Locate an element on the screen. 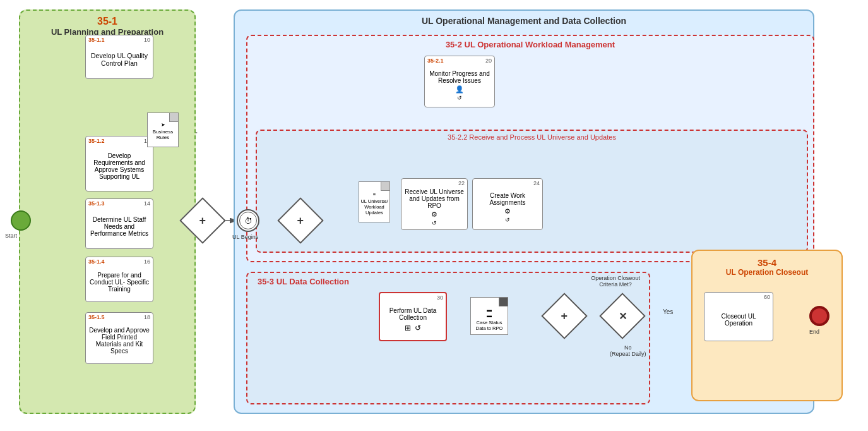  task-create-assignments: 24 Create Work Assignments ⚙ ↺ is located at coordinates (508, 204).